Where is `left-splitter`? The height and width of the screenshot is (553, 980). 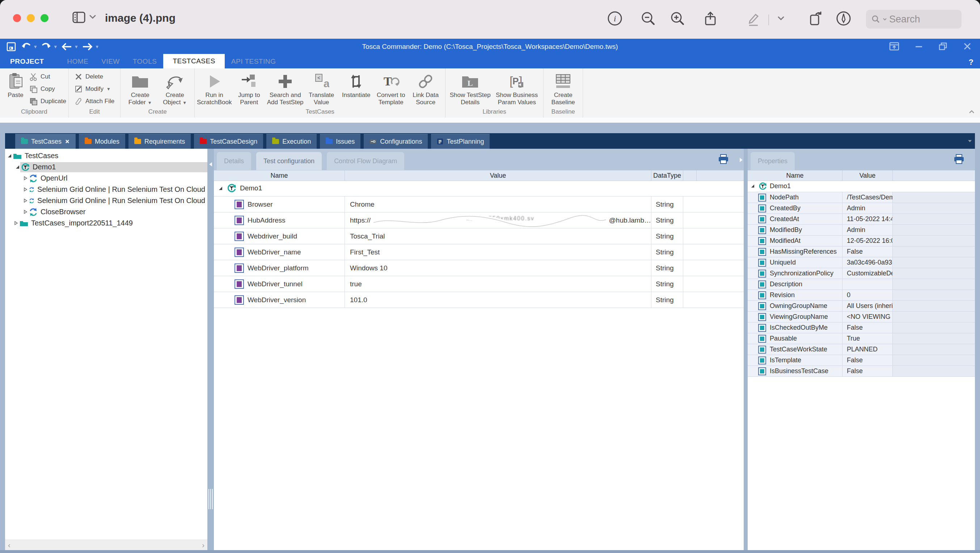
left-splitter is located at coordinates (211, 349).